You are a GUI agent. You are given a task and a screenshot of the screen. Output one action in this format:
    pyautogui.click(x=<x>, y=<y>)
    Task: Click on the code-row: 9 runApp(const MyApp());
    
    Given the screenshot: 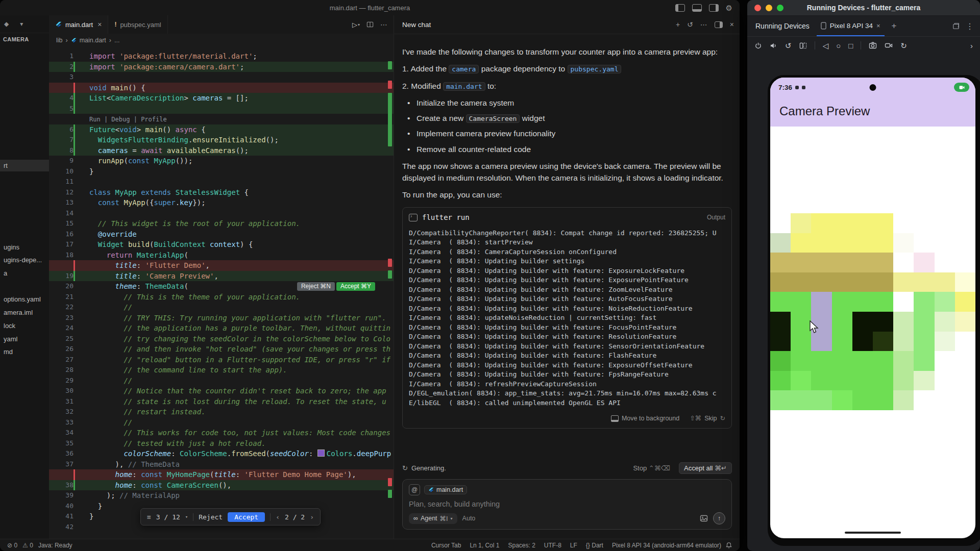 What is the action you would take?
    pyautogui.click(x=222, y=161)
    